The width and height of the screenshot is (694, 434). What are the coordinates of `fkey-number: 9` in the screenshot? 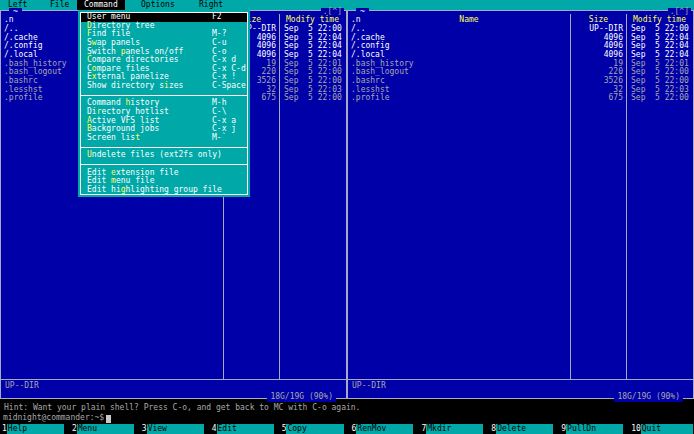 It's located at (562, 429).